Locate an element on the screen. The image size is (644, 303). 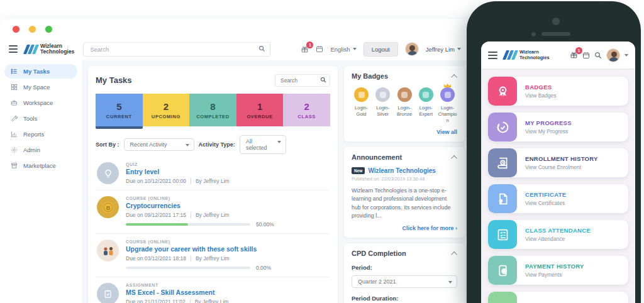
grid-icon is located at coordinates (14, 87).